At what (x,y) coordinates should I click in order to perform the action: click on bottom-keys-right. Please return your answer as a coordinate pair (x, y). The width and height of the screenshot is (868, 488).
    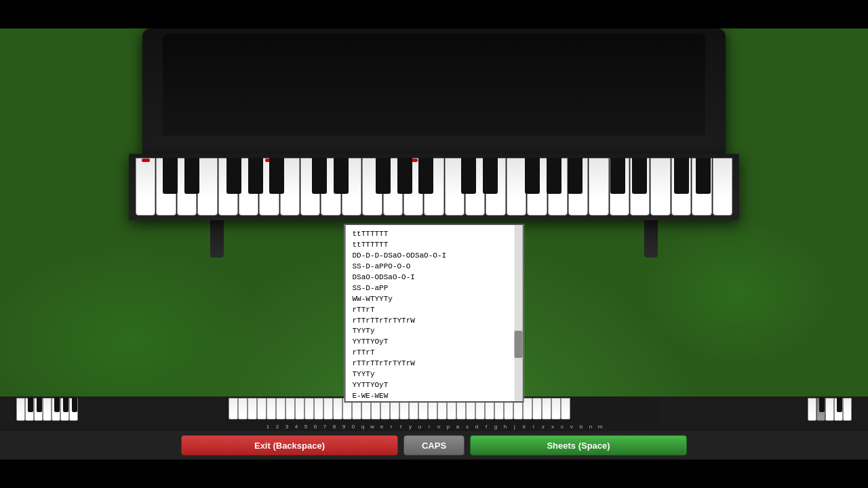
    Looking at the image, I should click on (830, 409).